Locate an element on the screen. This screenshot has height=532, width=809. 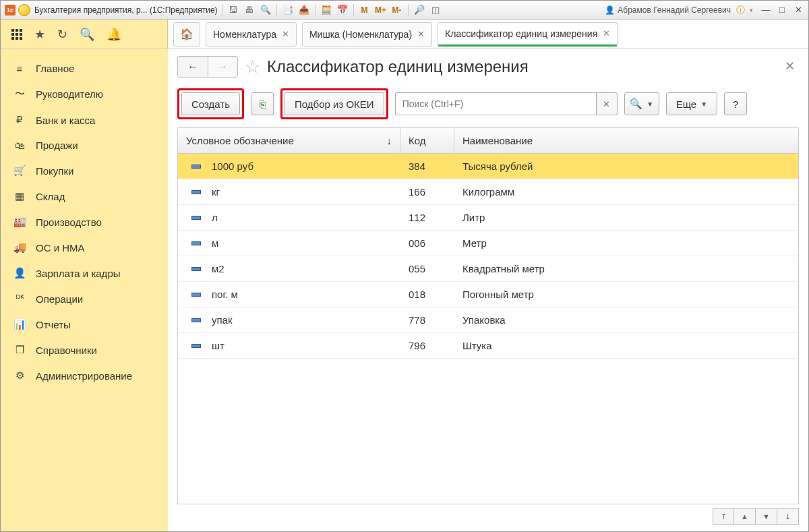
sidebar-item: ▦Склад is located at coordinates (84, 196).